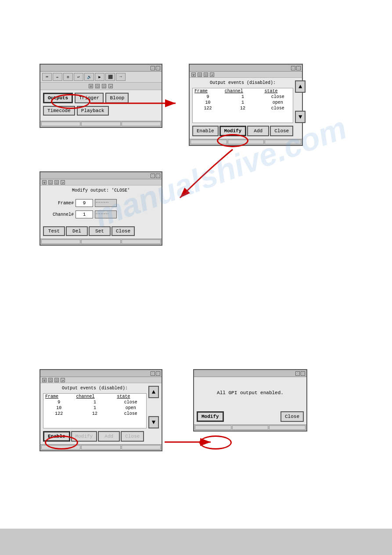  Describe the element at coordinates (293, 68) in the screenshot. I see `titlebar-btn-3: □` at that location.